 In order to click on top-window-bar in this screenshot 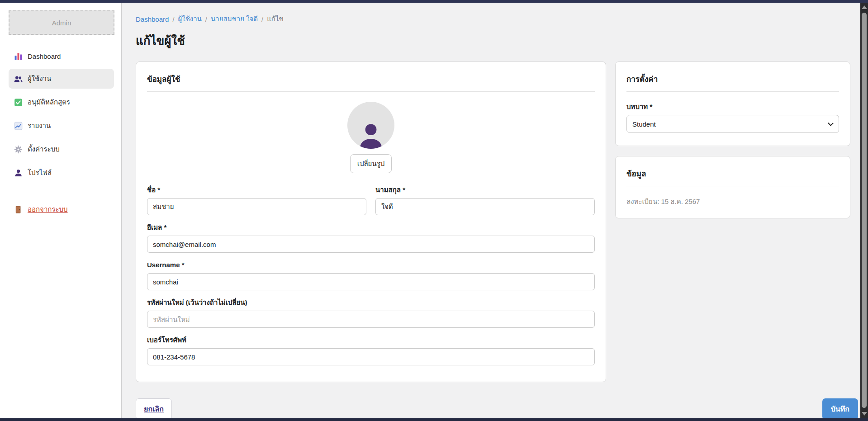, I will do `click(434, 1)`.